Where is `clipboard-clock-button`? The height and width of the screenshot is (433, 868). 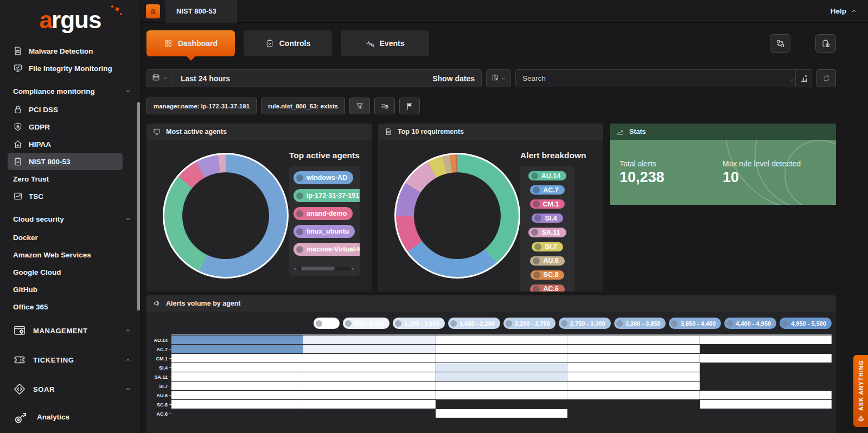
clipboard-clock-button is located at coordinates (826, 43).